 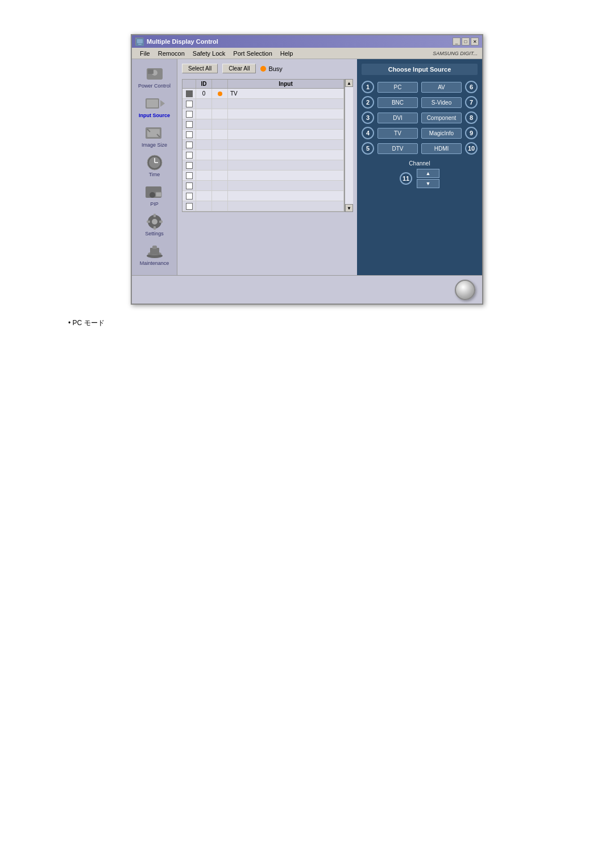 I want to click on close-button: ✕, so click(x=475, y=41).